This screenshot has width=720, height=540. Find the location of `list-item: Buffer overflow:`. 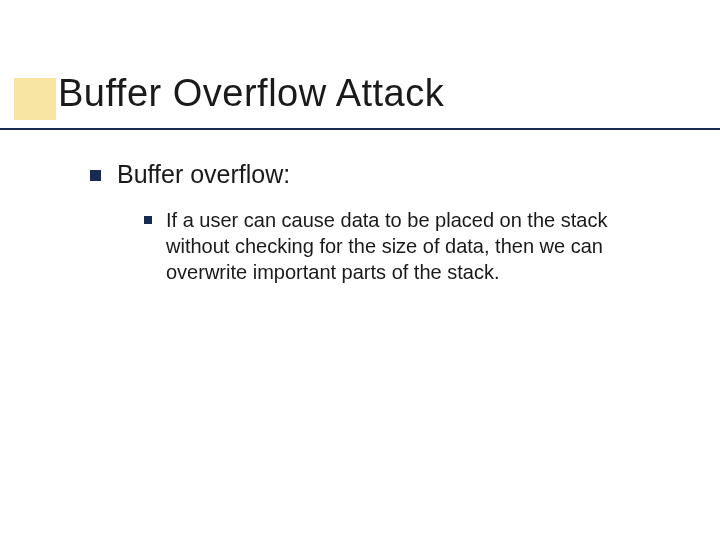

list-item: Buffer overflow: is located at coordinates (375, 174).